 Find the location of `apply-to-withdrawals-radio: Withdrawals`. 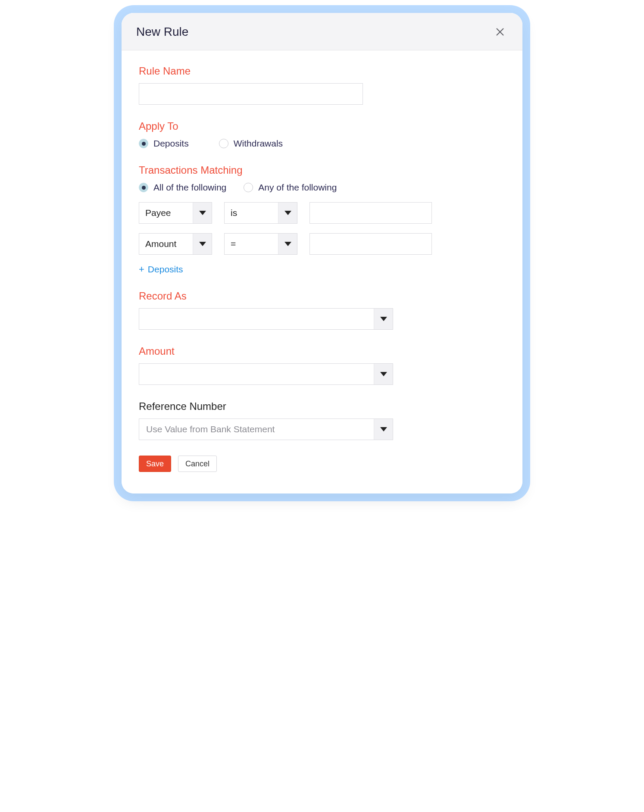

apply-to-withdrawals-radio: Withdrawals is located at coordinates (251, 144).